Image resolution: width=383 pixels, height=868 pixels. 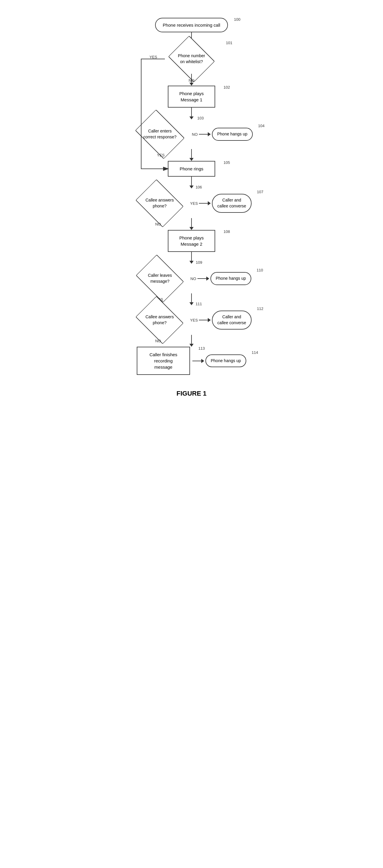 What do you see at coordinates (158, 224) in the screenshot?
I see `no-label-106: NO` at bounding box center [158, 224].